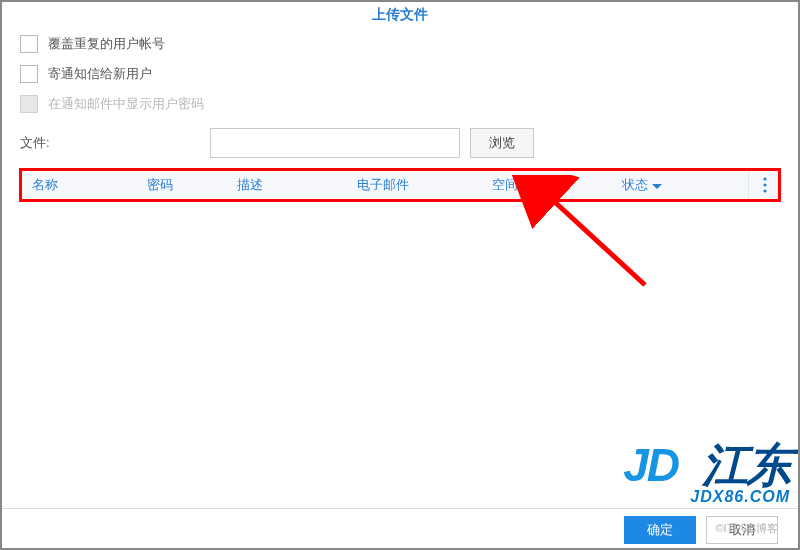  I want to click on table-header: 名称 密码 描述 电子邮件 空间配额 状态, so click(400, 185).